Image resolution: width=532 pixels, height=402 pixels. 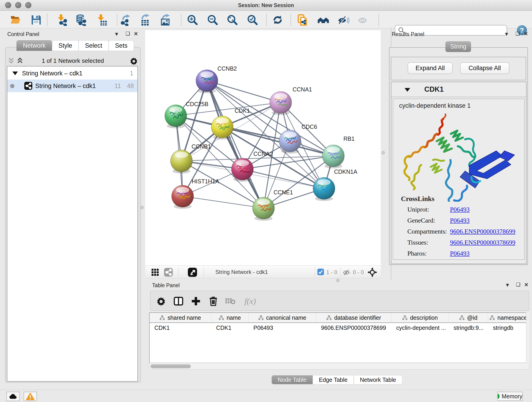 What do you see at coordinates (335, 185) in the screenshot?
I see `node-CDKN1A: CDKN1A` at bounding box center [335, 185].